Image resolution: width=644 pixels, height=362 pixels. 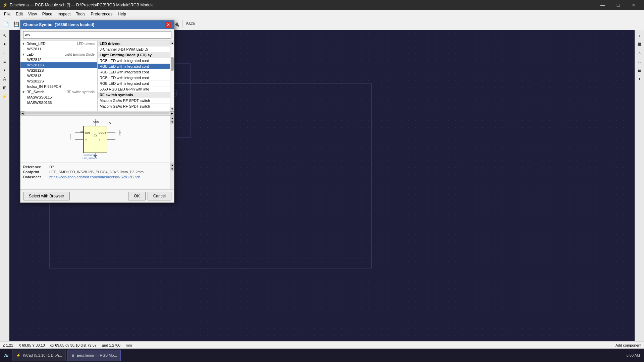 What do you see at coordinates (134, 61) in the screenshot?
I see `desc-ws2812: RGB LED with integrated cont` at bounding box center [134, 61].